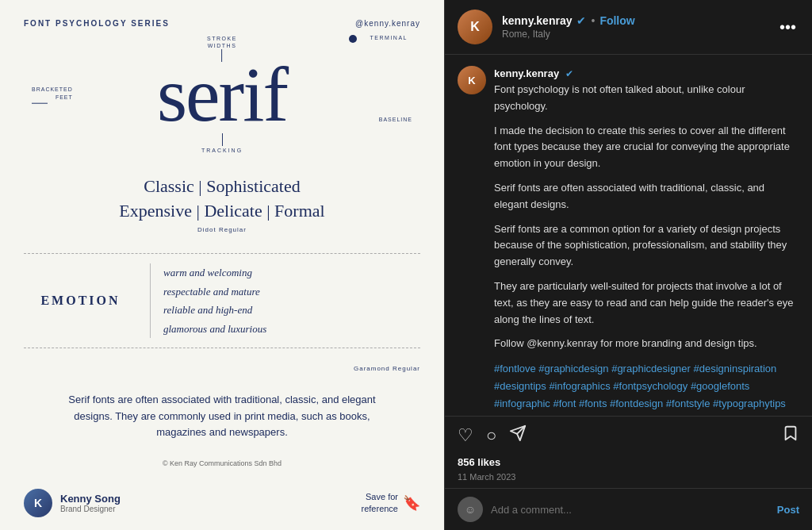 This screenshot has width=812, height=530. I want to click on stroke-widths-label: STROKEWIDTHS, so click(222, 42).